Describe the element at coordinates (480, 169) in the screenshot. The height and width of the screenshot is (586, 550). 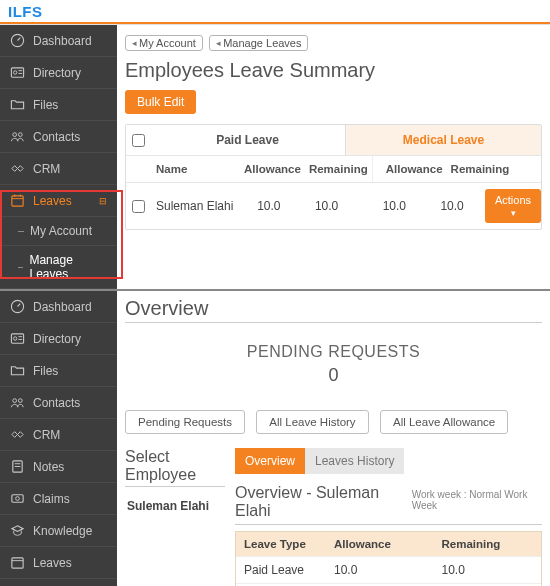
I see `col-med-rem: Remaining` at that location.